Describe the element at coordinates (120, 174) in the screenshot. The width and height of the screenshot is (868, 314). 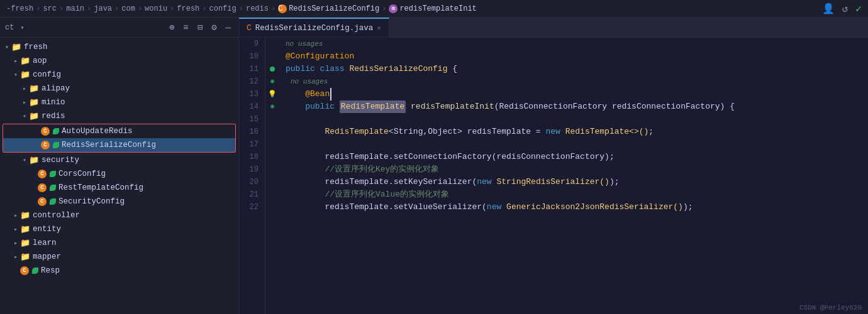
I see `tree-item-cors: C CorsConfig` at that location.